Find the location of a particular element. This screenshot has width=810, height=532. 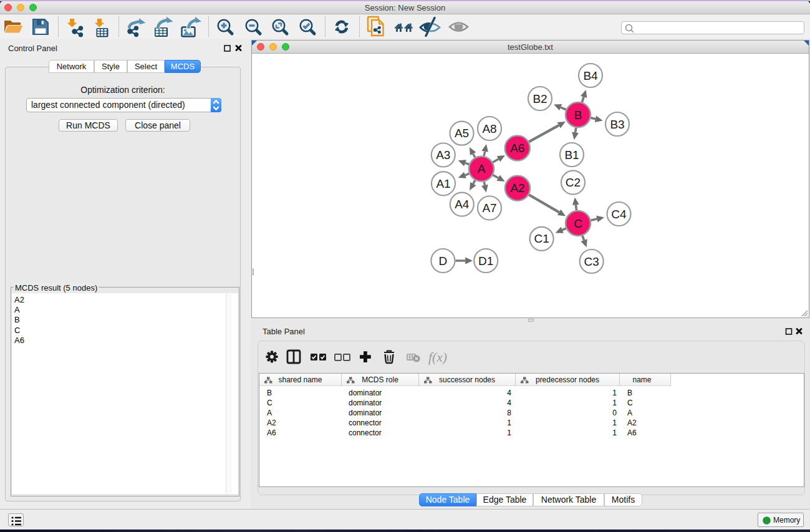

svg-text: A3 is located at coordinates (443, 155).